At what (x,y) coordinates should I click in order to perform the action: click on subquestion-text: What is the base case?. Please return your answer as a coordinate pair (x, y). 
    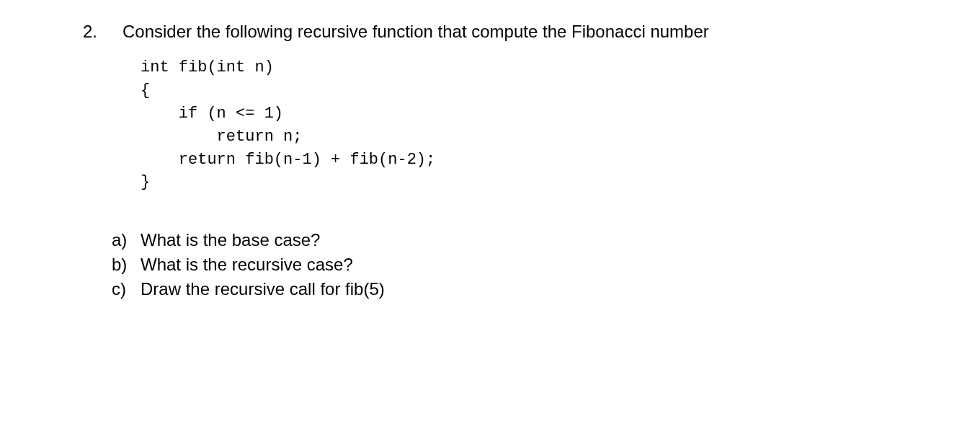
    Looking at the image, I should click on (525, 240).